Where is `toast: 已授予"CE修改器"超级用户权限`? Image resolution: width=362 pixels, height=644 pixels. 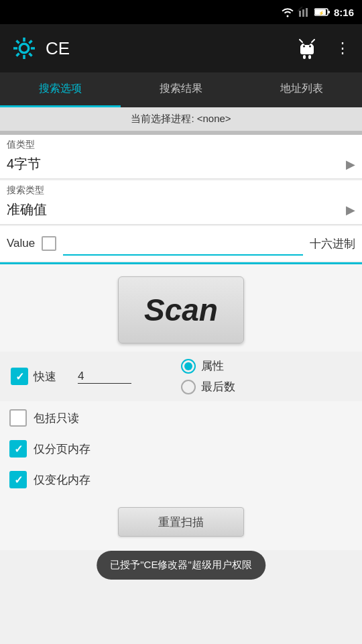 toast: 已授予"CE修改器"超级用户权限 is located at coordinates (181, 565).